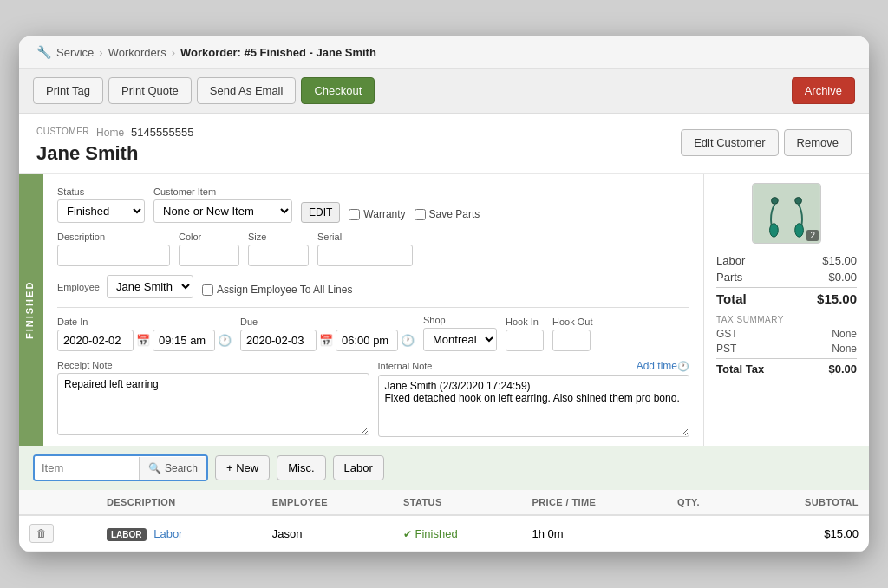 The image size is (888, 588). I want to click on row-status-value: Finished, so click(437, 534).